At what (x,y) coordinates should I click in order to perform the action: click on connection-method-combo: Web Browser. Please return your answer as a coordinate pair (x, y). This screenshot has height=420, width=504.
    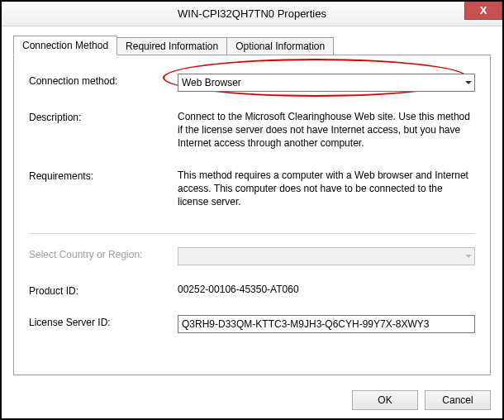
    Looking at the image, I should click on (326, 83).